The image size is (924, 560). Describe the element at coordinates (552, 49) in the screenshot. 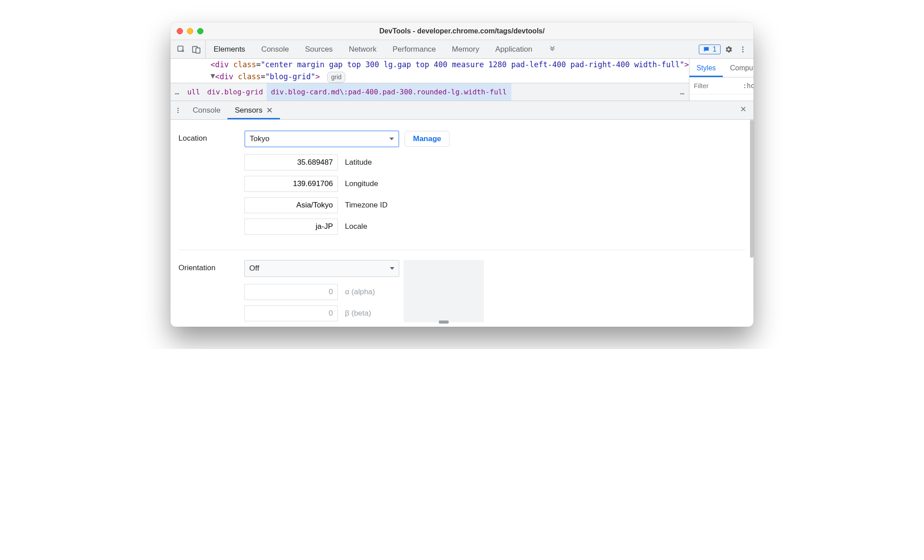

I see `tabs-overflow-icon` at that location.